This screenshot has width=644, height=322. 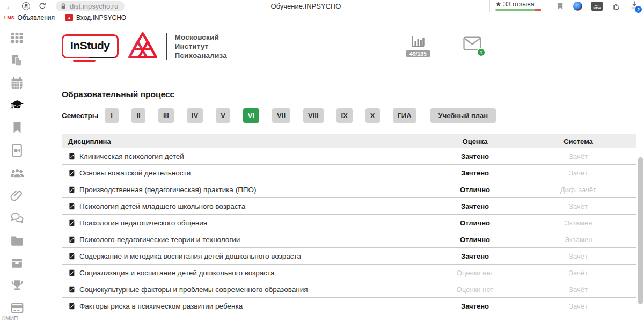 I want to click on semesters-label: Семестры, so click(x=83, y=116).